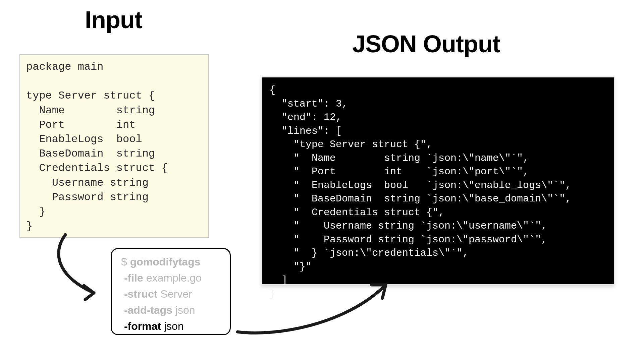  I want to click on command-line-flag-format: -format json, so click(172, 326).